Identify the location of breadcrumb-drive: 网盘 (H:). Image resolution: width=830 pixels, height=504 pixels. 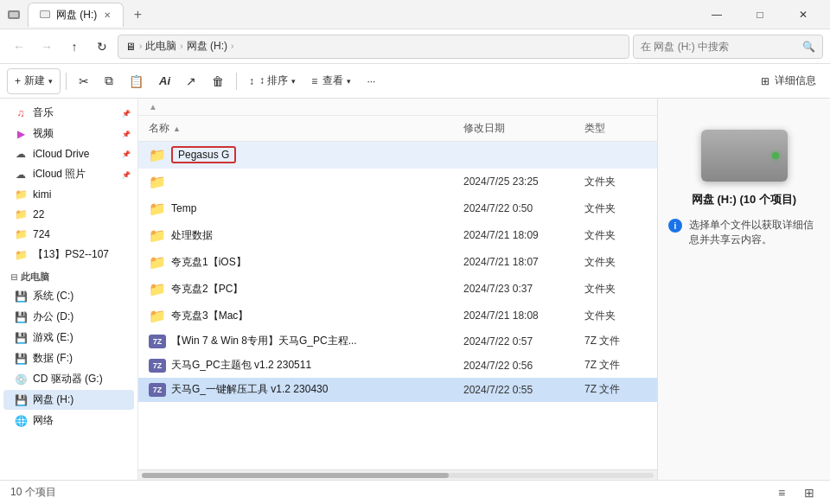
(208, 47).